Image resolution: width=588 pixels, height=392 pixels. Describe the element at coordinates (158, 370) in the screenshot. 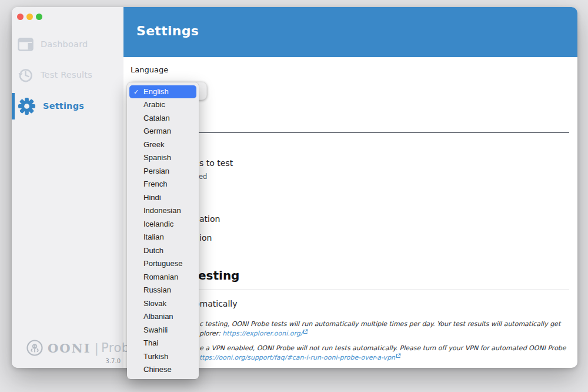

I see `menu-item-label: Chinese` at that location.